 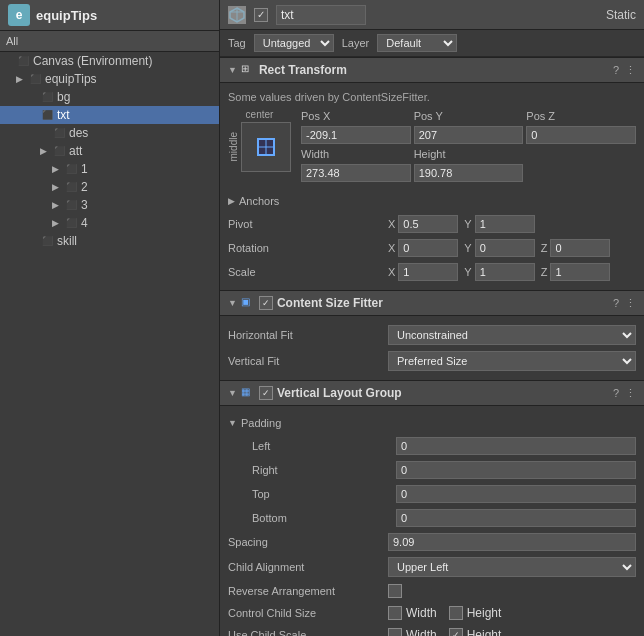 What do you see at coordinates (432, 482) in the screenshot?
I see `padding-section: Left Right Top Bottom` at bounding box center [432, 482].